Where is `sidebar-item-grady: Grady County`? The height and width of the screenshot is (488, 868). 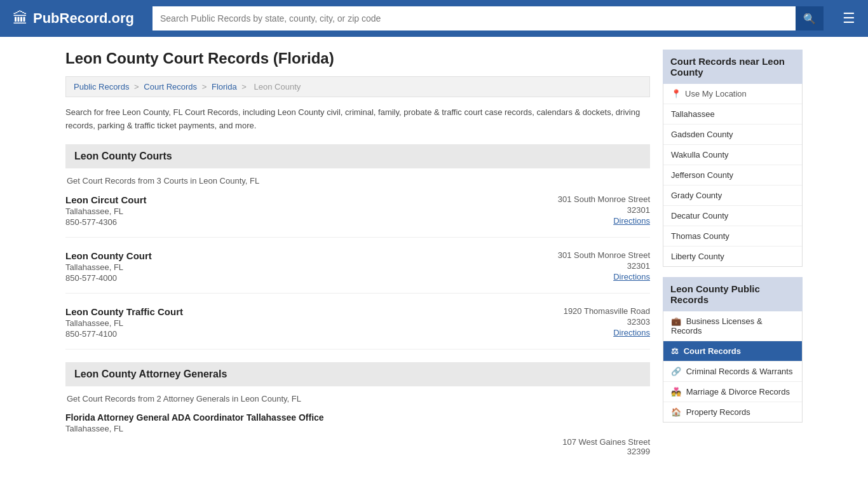 sidebar-item-grady: Grady County is located at coordinates (733, 196).